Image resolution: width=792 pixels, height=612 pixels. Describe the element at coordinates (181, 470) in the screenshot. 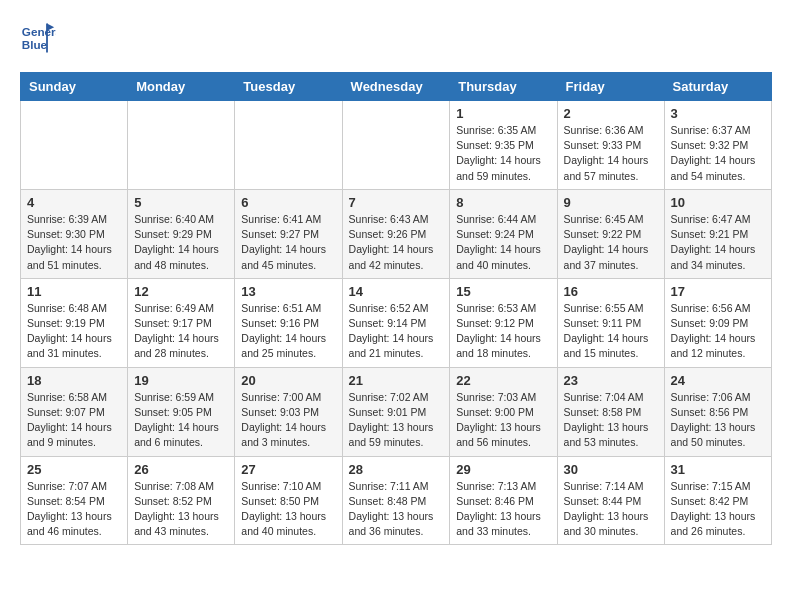

I see `day-number: 26` at that location.